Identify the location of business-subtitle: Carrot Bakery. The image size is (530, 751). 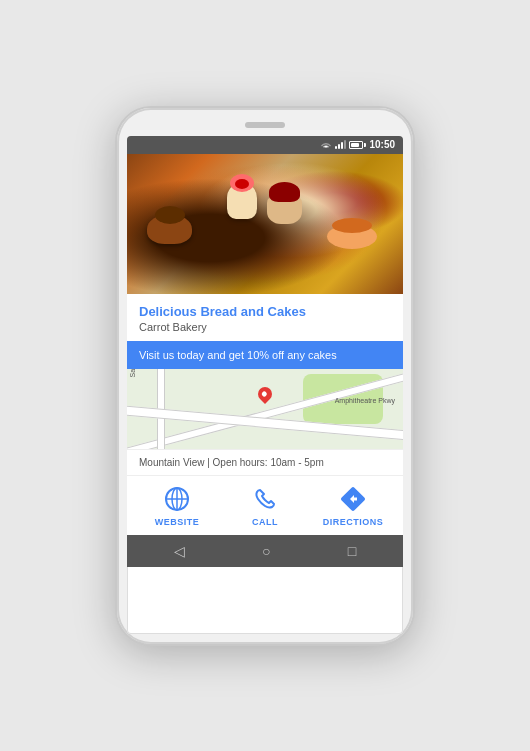
(265, 327).